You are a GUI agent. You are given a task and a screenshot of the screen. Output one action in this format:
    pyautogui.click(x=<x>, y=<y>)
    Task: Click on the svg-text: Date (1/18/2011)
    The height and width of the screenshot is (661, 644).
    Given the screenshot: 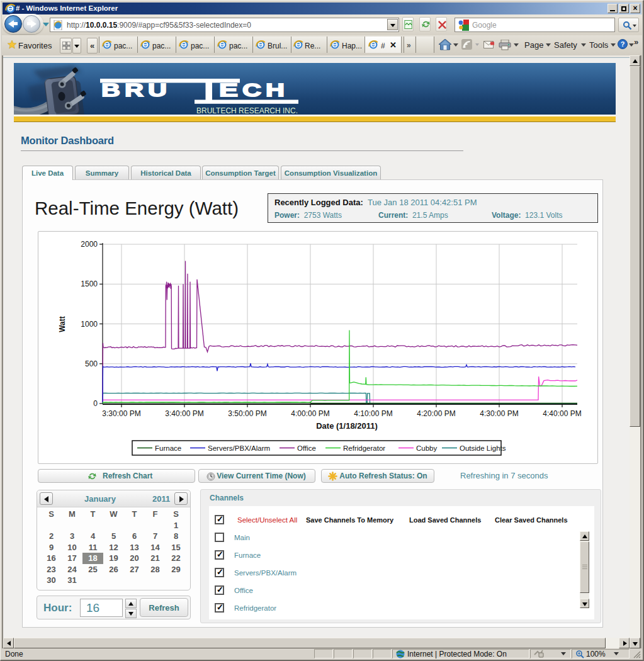 What is the action you would take?
    pyautogui.click(x=347, y=426)
    